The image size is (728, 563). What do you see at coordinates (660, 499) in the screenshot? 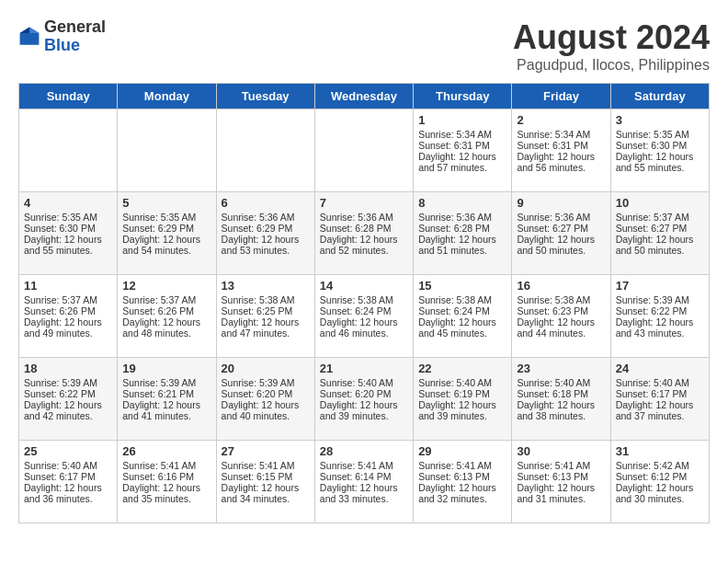
I see `cell-content: and 30 minutes.` at bounding box center [660, 499].